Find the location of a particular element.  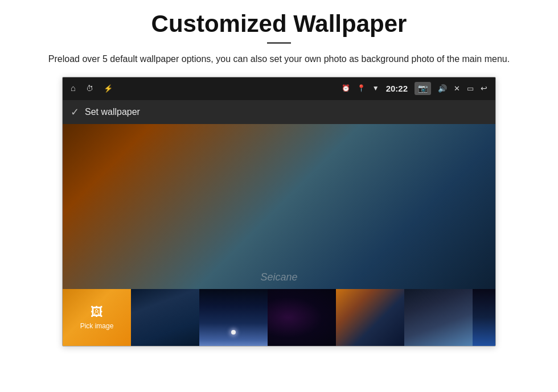

location-icon: 📍 is located at coordinates (361, 89).